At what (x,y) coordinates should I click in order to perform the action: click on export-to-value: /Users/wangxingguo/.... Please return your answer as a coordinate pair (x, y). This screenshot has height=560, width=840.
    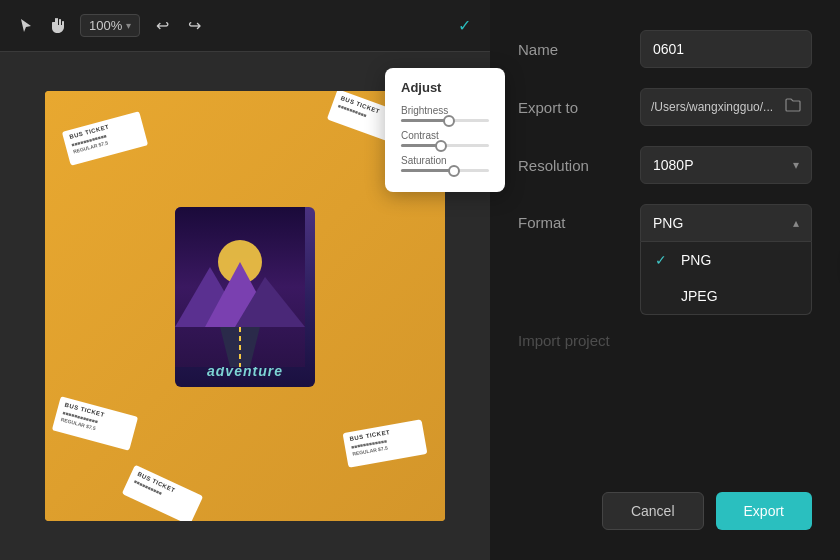
    Looking at the image, I should click on (712, 107).